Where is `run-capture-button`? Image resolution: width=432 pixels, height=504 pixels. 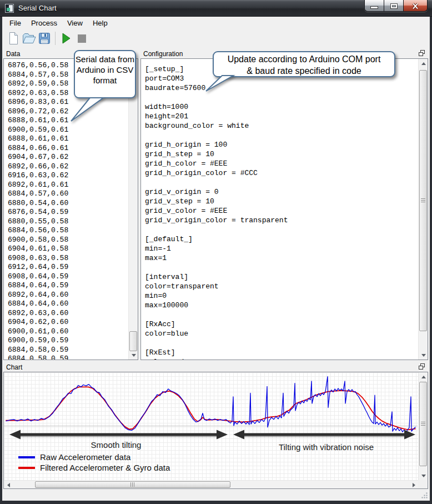 run-capture-button is located at coordinates (66, 38).